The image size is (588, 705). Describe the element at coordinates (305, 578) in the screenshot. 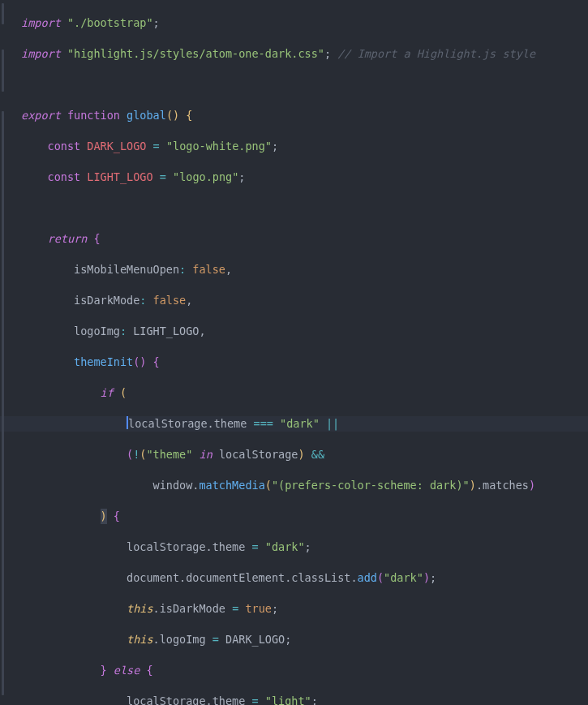

I see `code-line: document.documentElement.classList.add("…` at that location.